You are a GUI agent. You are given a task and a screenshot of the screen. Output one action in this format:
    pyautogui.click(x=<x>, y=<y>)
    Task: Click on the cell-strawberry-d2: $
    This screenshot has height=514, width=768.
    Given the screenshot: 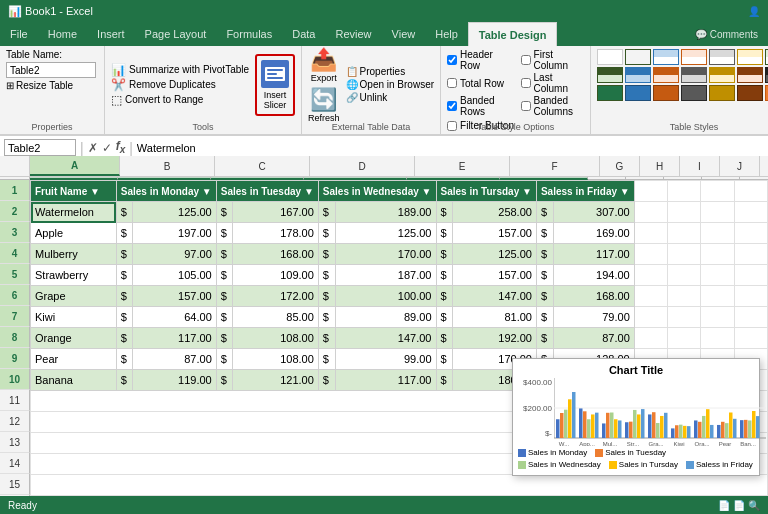 What is the action you would take?
    pyautogui.click(x=224, y=276)
    